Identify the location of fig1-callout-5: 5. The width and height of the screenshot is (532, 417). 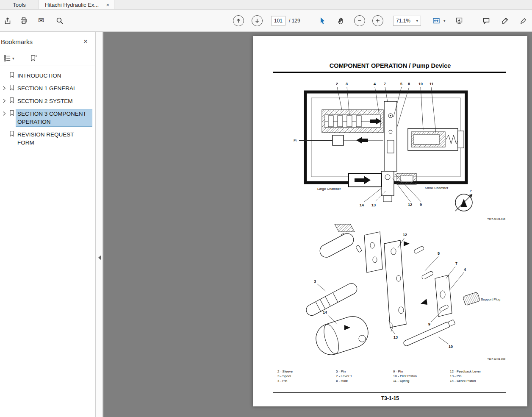
(402, 84).